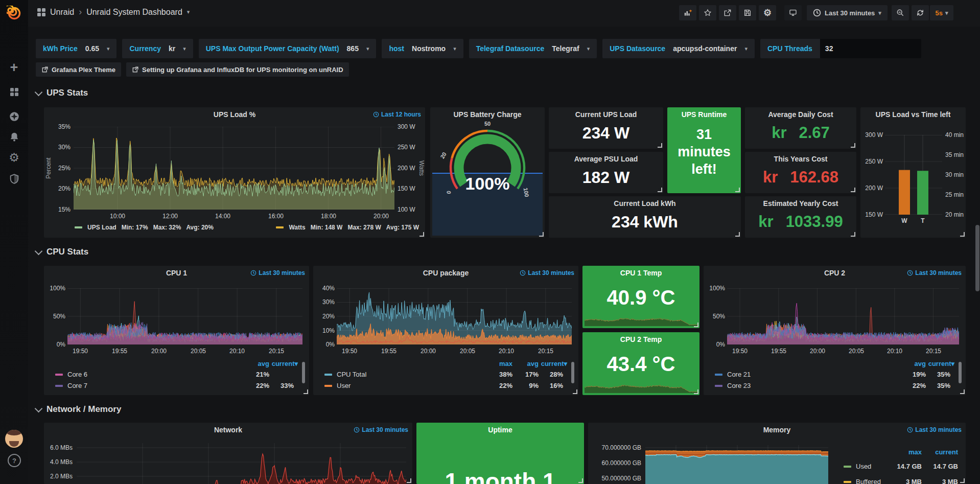  What do you see at coordinates (14, 67) in the screenshot?
I see `create-icon: +` at bounding box center [14, 67].